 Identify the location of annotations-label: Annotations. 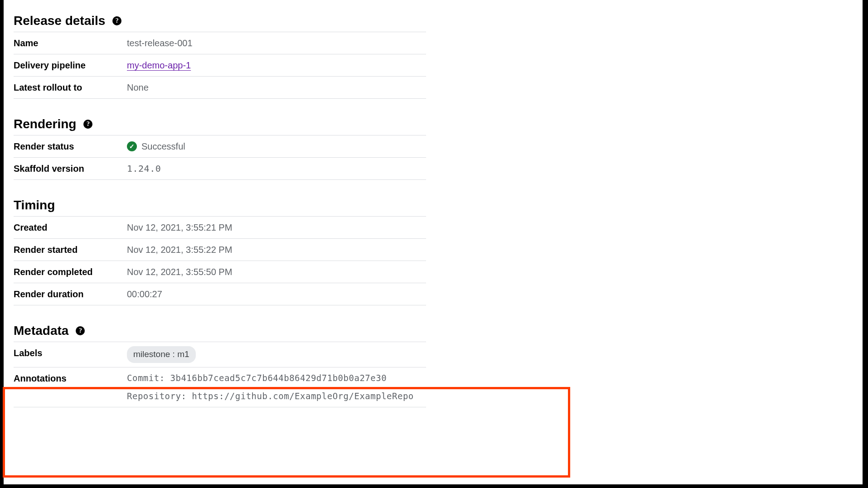
(70, 387).